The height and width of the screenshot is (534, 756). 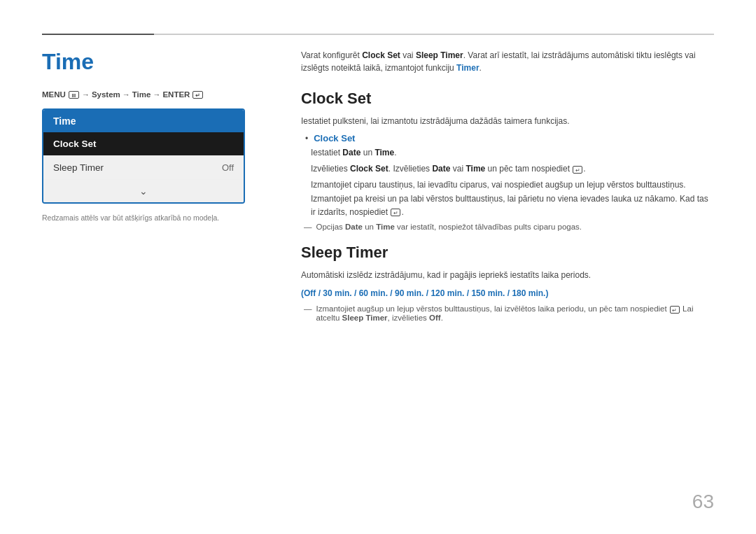 What do you see at coordinates (144, 156) in the screenshot?
I see `tv-menu-widget: Time Clock Set Sleep Timer Off ⌄` at bounding box center [144, 156].